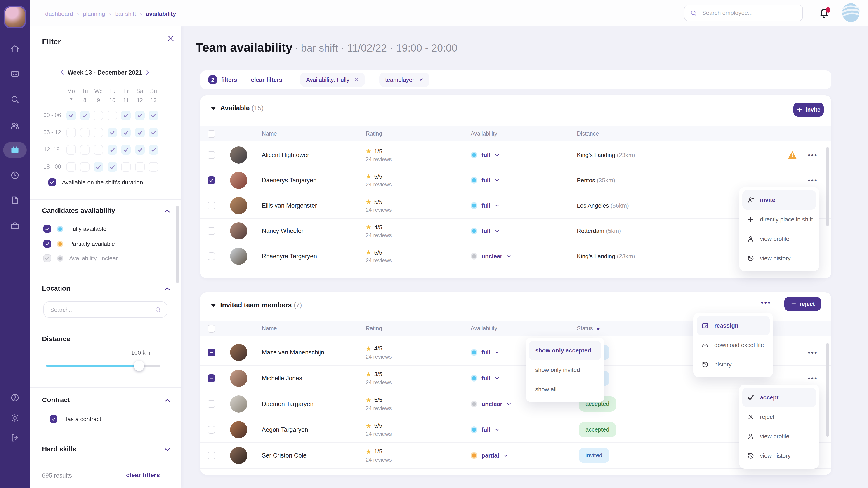 The height and width of the screenshot is (488, 868). Describe the element at coordinates (15, 175) in the screenshot. I see `clock-icon` at that location.